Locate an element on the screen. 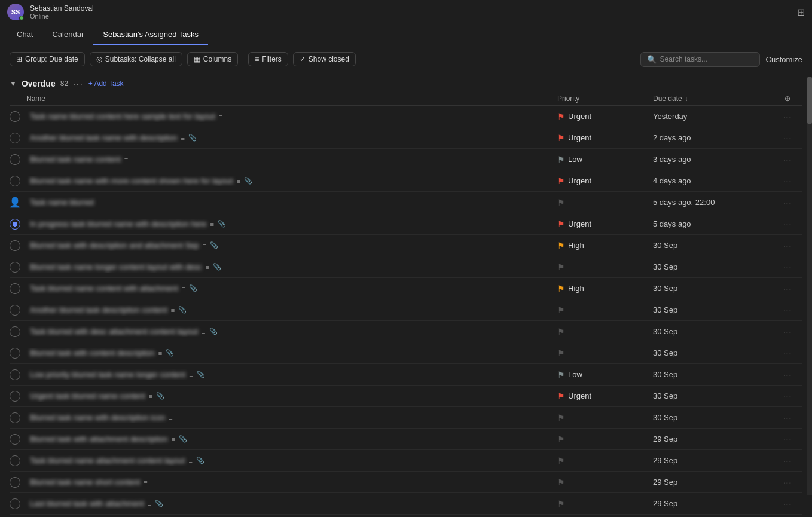  subtasks-button: ◎ Subtasks: Collapse all is located at coordinates (136, 59).